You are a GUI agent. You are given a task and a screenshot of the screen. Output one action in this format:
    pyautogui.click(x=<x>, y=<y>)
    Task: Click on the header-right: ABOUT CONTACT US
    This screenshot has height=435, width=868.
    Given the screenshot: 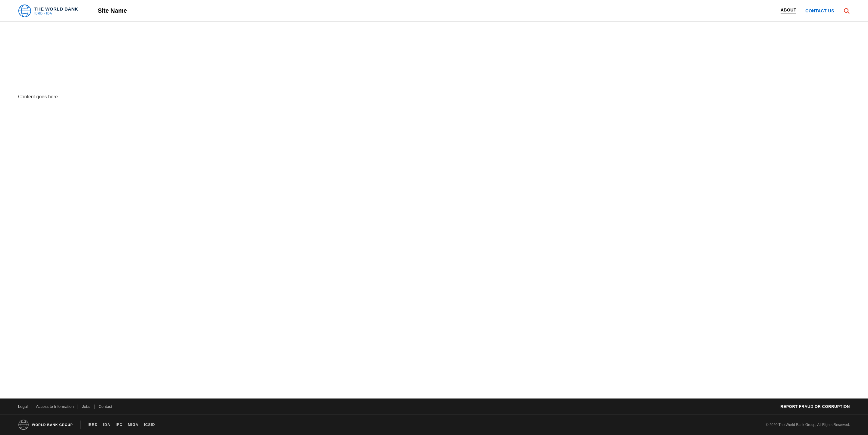 What is the action you would take?
    pyautogui.click(x=815, y=11)
    